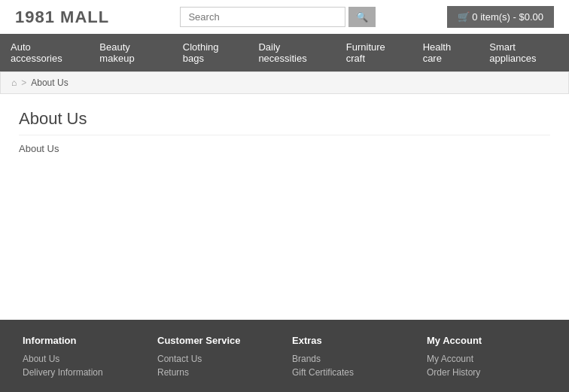 The width and height of the screenshot is (569, 392). What do you see at coordinates (362, 17) in the screenshot?
I see `search-button: 🔍` at bounding box center [362, 17].